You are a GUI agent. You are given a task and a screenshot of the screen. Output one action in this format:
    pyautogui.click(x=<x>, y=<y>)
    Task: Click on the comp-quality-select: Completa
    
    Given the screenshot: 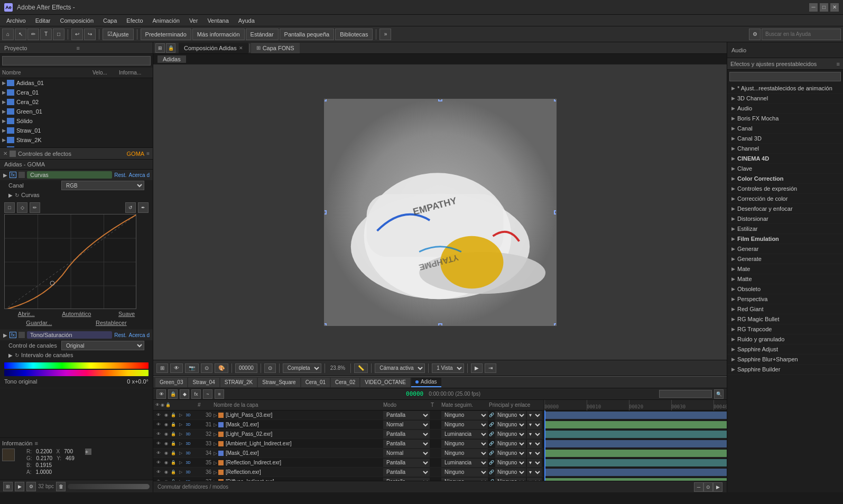 What is the action you would take?
    pyautogui.click(x=302, y=368)
    